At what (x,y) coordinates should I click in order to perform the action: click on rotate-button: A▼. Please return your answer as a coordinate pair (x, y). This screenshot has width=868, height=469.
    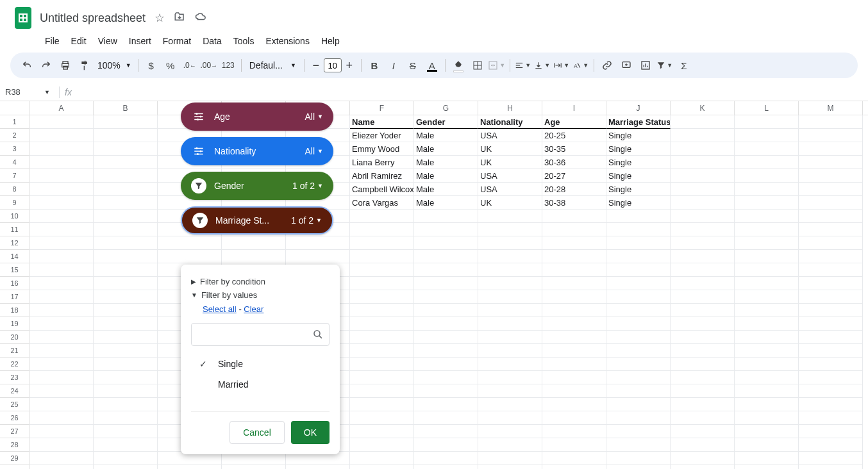
    Looking at the image, I should click on (581, 65).